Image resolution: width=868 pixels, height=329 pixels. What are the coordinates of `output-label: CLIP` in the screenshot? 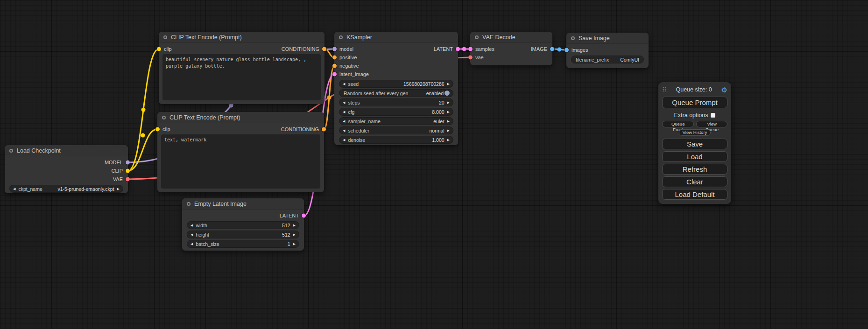 It's located at (117, 171).